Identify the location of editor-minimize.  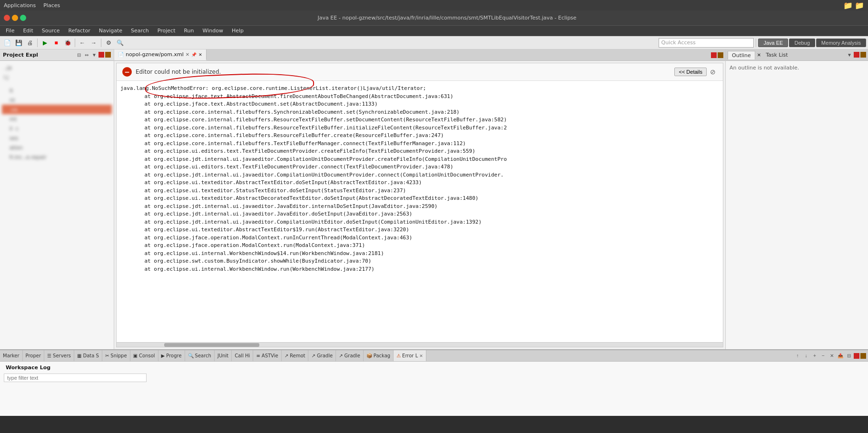
(714, 55).